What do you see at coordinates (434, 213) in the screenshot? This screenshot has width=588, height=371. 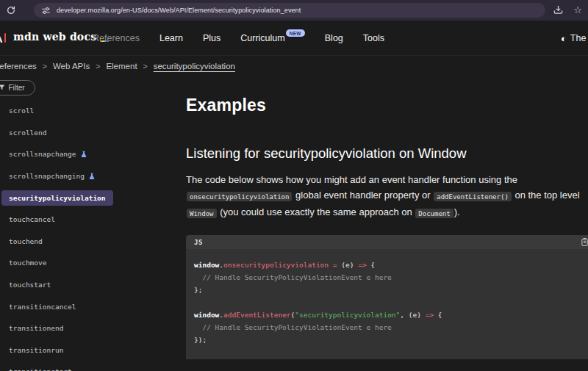 I see `inline-code: Document` at bounding box center [434, 213].